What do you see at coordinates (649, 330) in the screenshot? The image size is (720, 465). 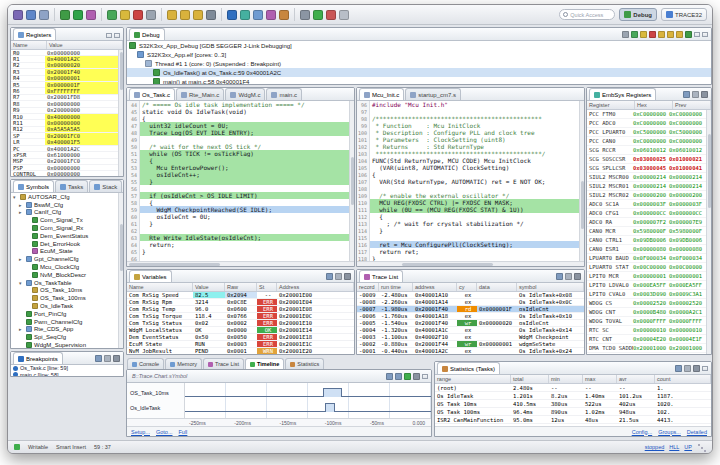 I see `peripheral-register-row: RTC_SC 0x00000010 0x00000010` at bounding box center [649, 330].